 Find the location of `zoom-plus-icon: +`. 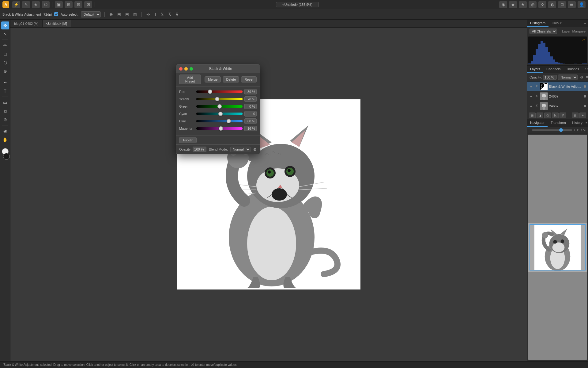

zoom-plus-icon: + is located at coordinates (574, 130).